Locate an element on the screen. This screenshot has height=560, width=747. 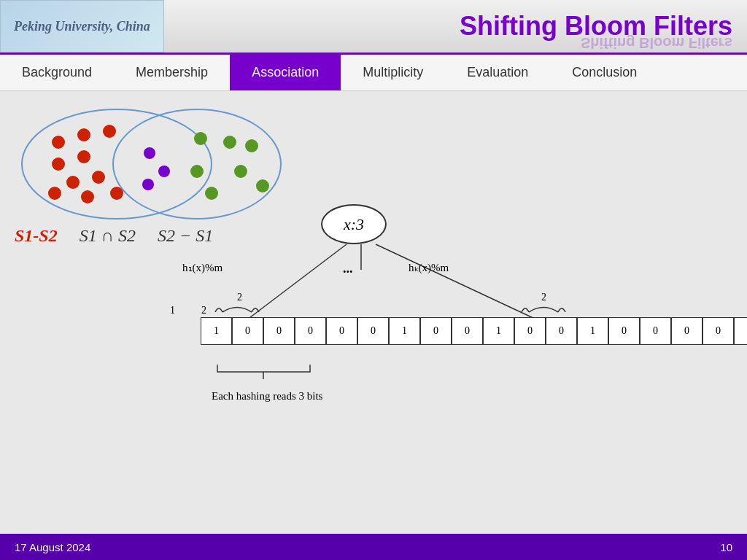
bracket-label: Each hashing reads 3 bits is located at coordinates (267, 397).